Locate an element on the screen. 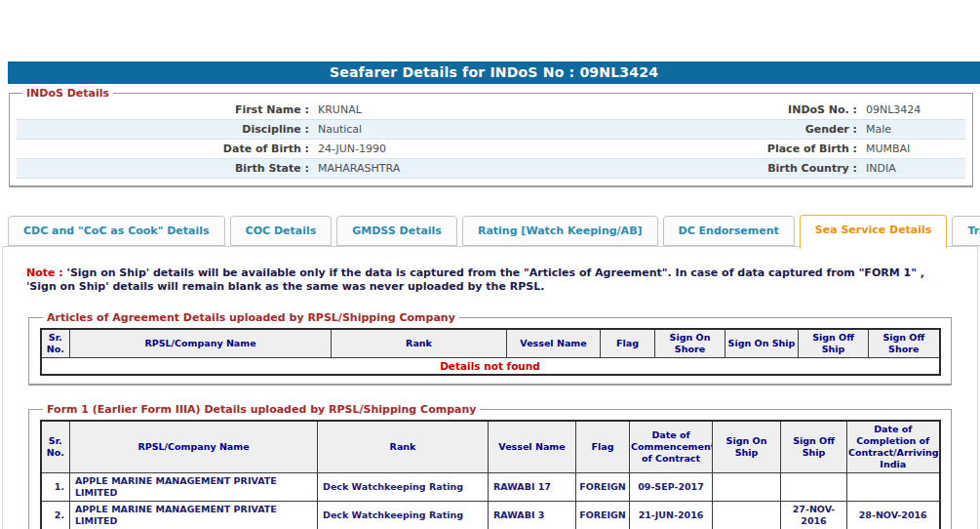 The height and width of the screenshot is (529, 980). cell-sign-off-ship is located at coordinates (814, 486).